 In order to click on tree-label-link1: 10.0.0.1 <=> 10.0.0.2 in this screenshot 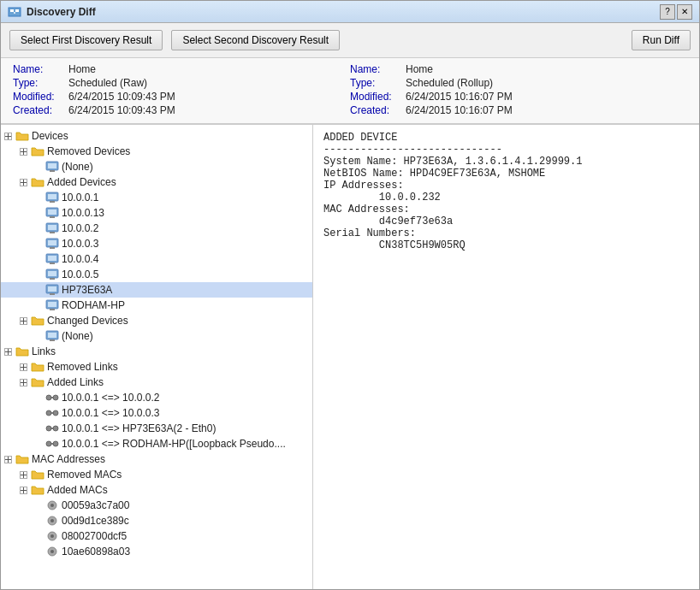, I will do `click(110, 398)`.